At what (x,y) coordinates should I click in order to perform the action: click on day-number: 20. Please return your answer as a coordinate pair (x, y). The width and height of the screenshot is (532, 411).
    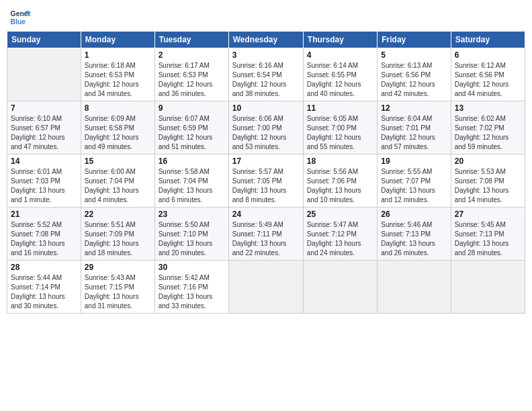
    Looking at the image, I should click on (488, 161).